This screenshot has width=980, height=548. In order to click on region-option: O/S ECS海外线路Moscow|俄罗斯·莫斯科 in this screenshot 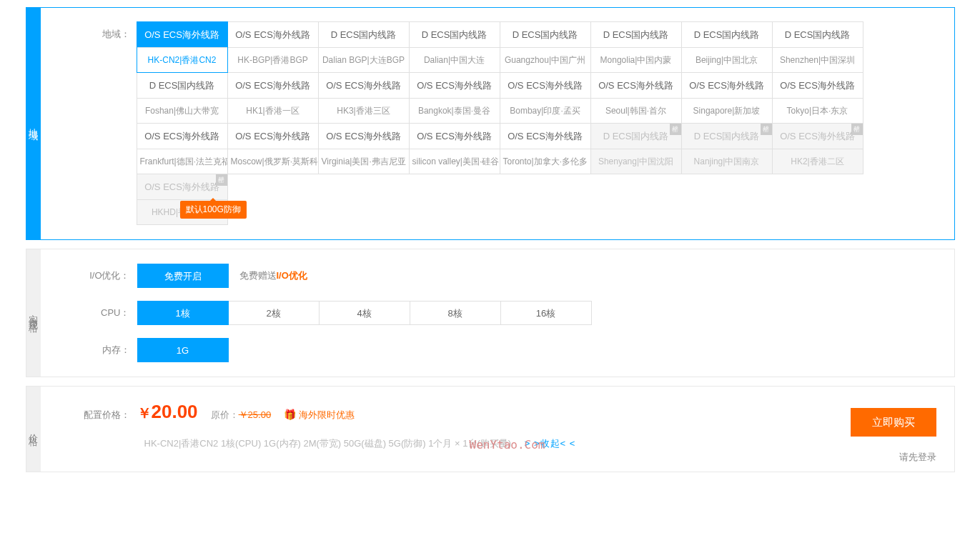, I will do `click(273, 149)`.